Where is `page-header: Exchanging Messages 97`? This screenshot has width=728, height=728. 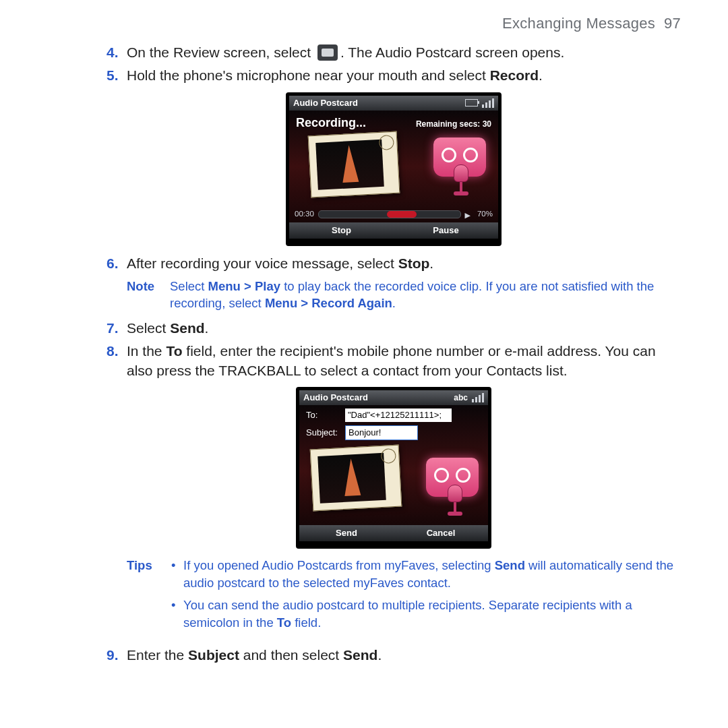
page-header: Exchanging Messages 97 is located at coordinates (394, 24).